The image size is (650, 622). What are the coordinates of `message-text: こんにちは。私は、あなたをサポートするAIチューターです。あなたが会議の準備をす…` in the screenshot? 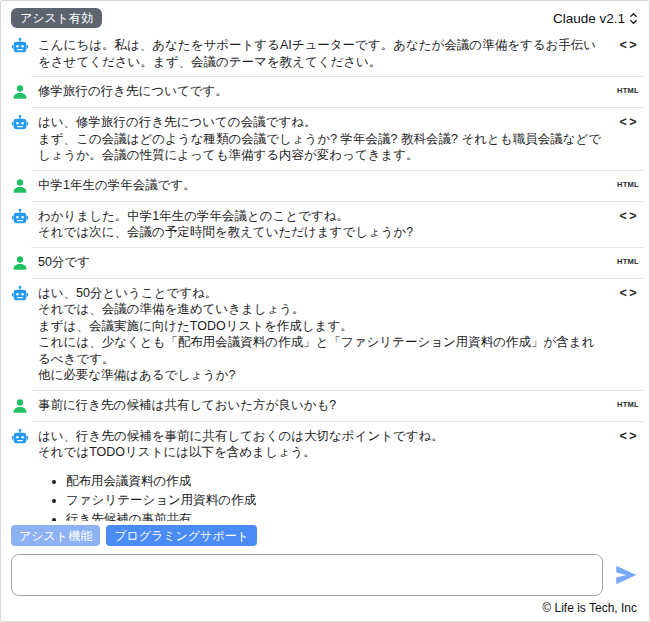 It's located at (320, 54).